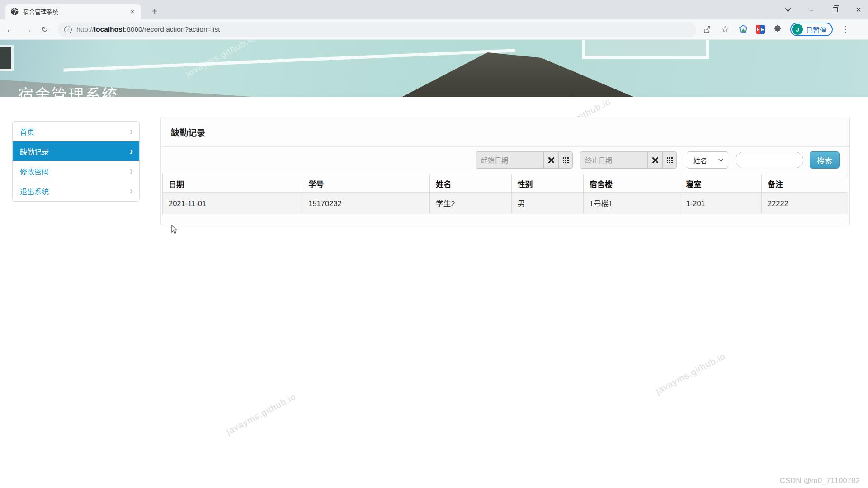 This screenshot has height=488, width=868. What do you see at coordinates (823, 10) in the screenshot?
I see `window-controls: – ×` at bounding box center [823, 10].